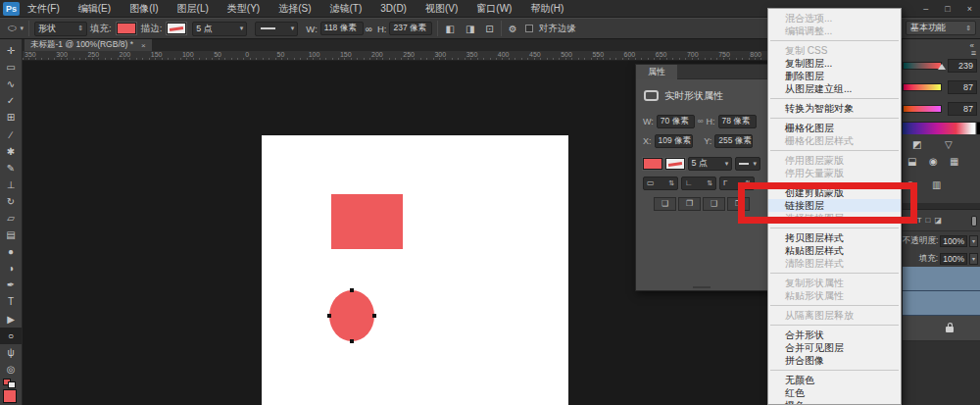 The width and height of the screenshot is (980, 405). I want to click on crop-tool: ⊞, so click(11, 118).